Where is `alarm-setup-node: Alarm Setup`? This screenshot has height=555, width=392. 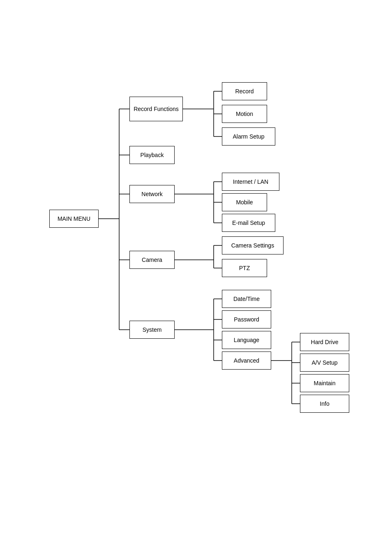 alarm-setup-node: Alarm Setup is located at coordinates (249, 136).